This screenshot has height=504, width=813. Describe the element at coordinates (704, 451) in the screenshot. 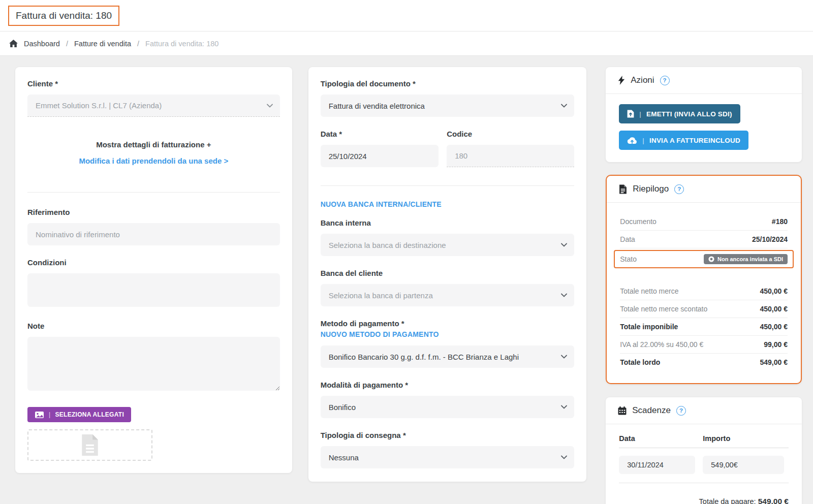

I see `scadenze-panel: Scadenze ? Data Importo Totale da pagare…` at that location.